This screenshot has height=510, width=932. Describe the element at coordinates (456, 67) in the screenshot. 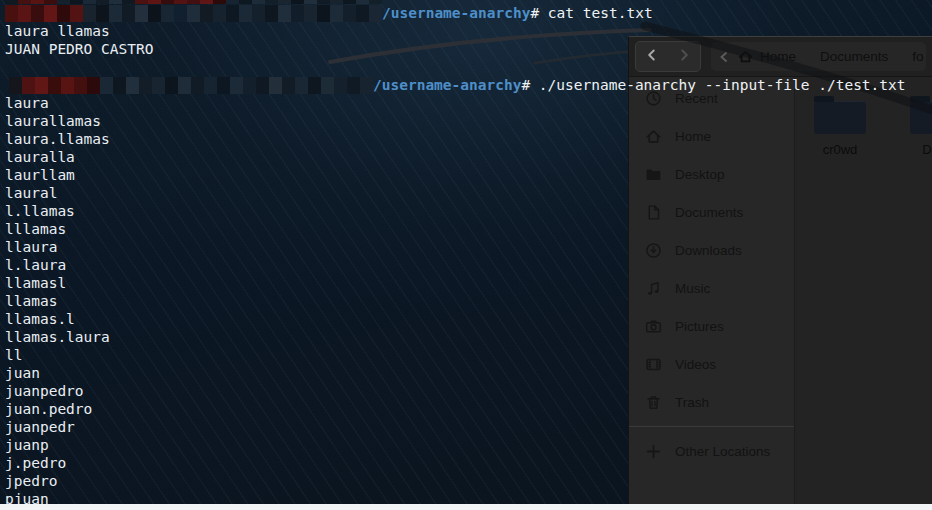

I see `terminal-output-line` at that location.